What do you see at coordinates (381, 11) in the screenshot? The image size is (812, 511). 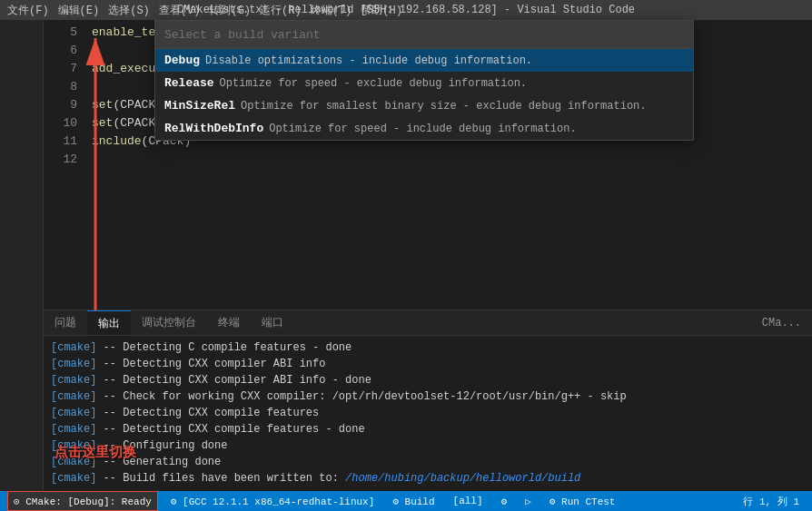 I see `menu-help: 帮助(H)` at bounding box center [381, 11].